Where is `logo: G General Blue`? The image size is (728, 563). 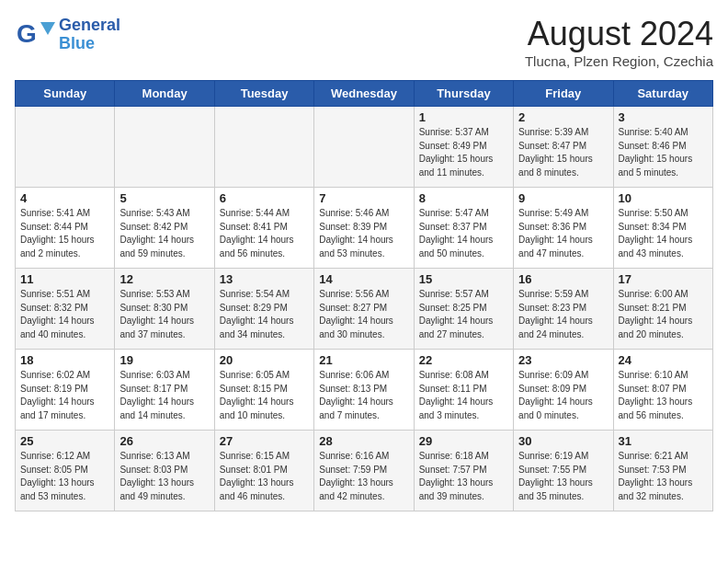
logo: G General Blue is located at coordinates (68, 35).